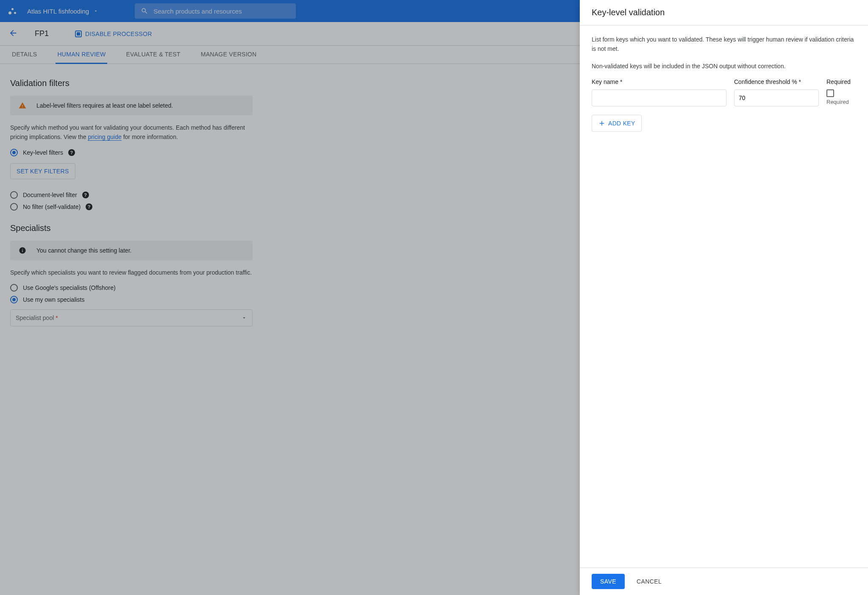 The image size is (868, 595). I want to click on add-key-button: ADD KEY, so click(617, 123).